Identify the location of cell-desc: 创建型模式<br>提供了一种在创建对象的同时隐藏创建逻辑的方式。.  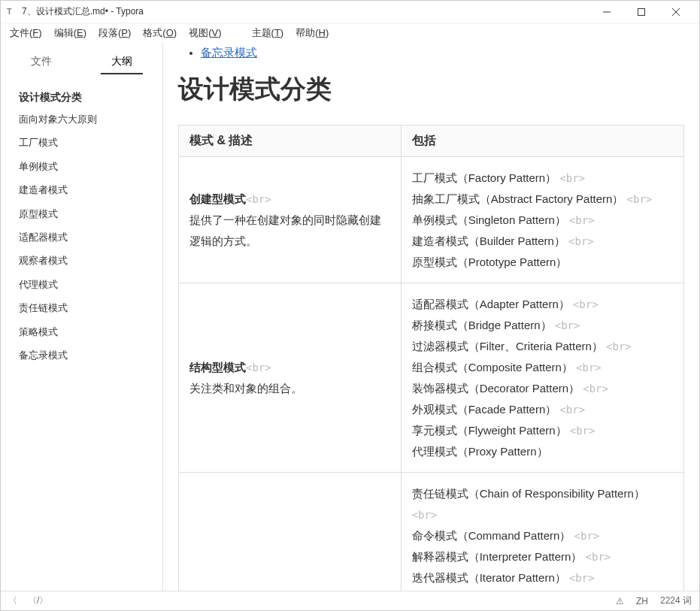
(290, 220).